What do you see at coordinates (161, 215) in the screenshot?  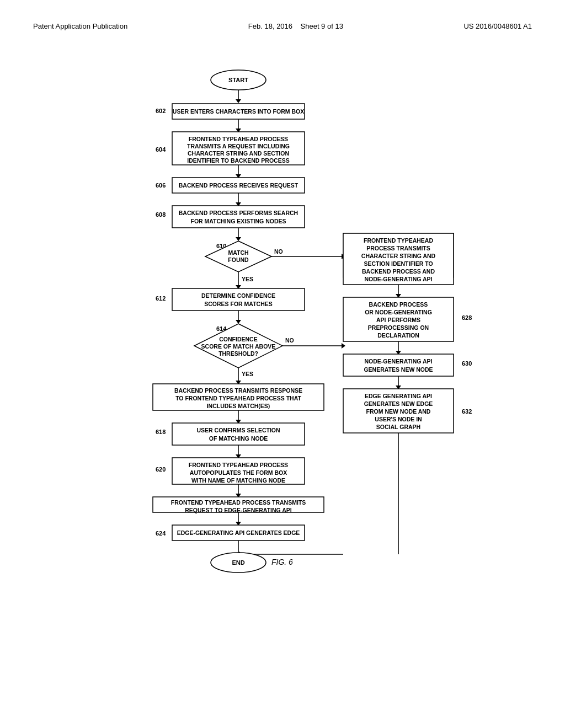 I see `svg-text: 608` at bounding box center [161, 215].